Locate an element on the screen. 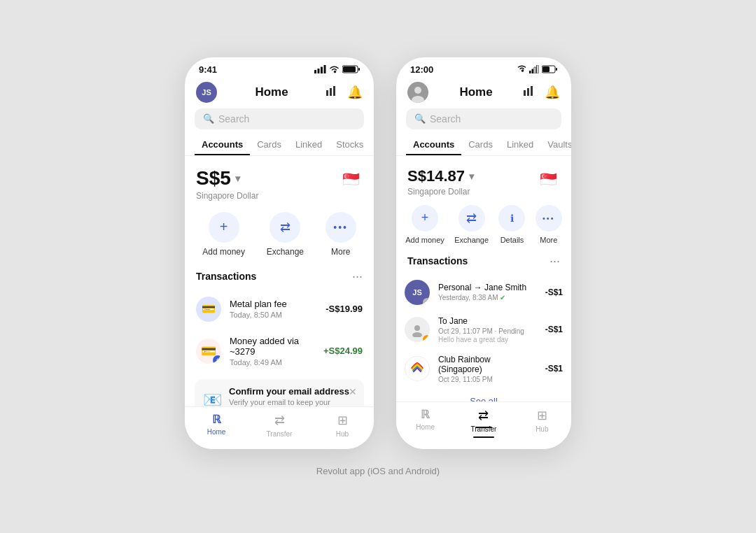  android-actions: + Add money ⇄ Exchange ℹ Details ••• Mor… is located at coordinates (484, 227).